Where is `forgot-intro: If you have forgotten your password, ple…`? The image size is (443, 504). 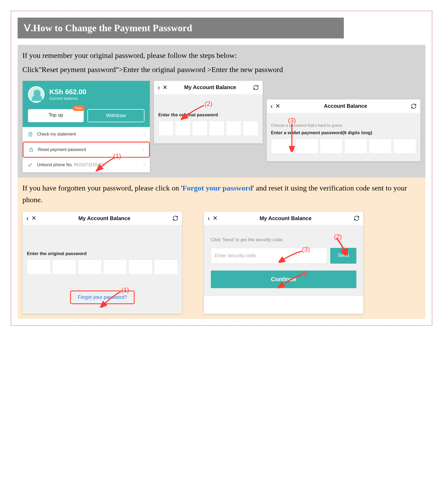
forgot-intro: If you have forgotten your password, ple… is located at coordinates (221, 194).